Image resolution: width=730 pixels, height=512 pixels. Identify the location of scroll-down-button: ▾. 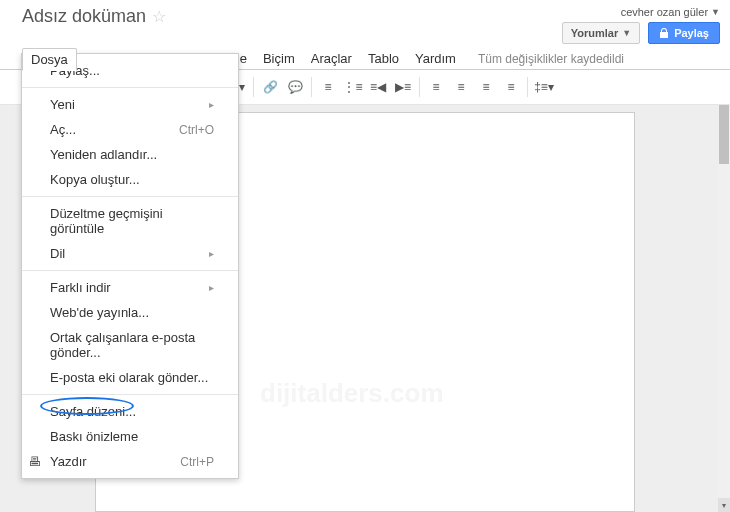
(724, 505).